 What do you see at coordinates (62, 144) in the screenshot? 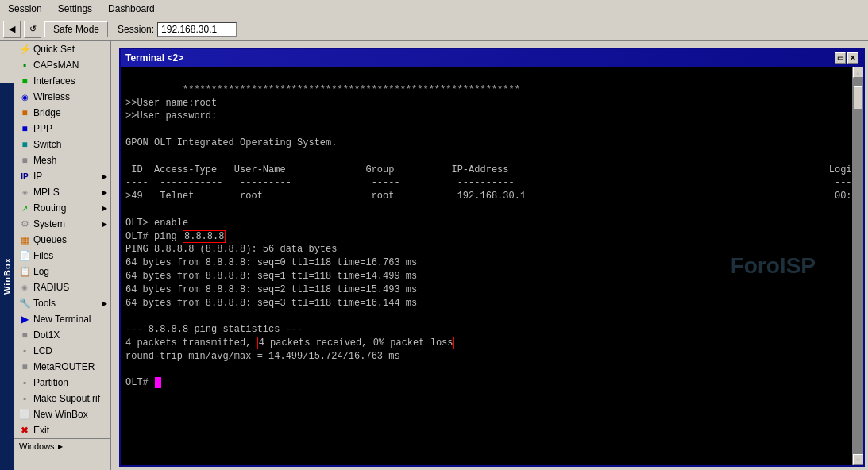
I see `sidebar-item-switch: ■ Switch` at bounding box center [62, 144].